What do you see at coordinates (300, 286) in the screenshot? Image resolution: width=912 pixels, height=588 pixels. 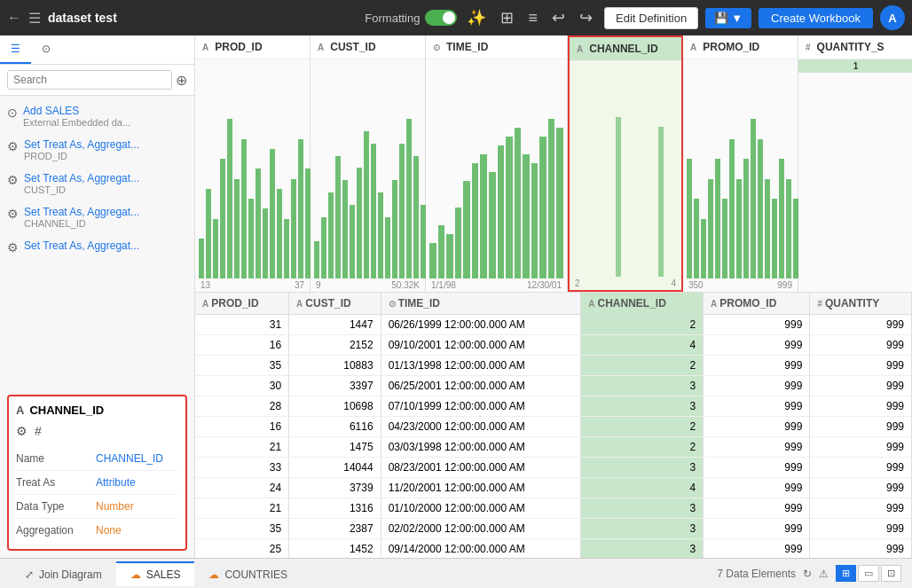 I see `col-max-prod: 37` at bounding box center [300, 286].